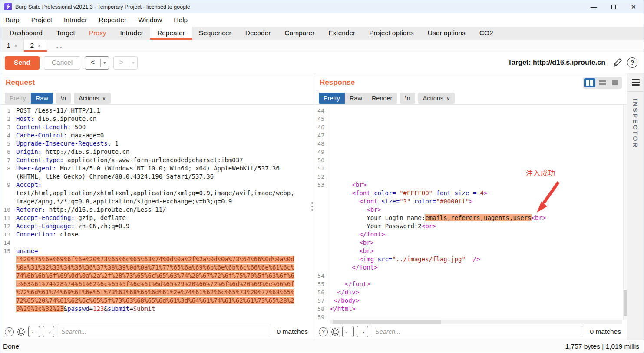 The image size is (644, 353). What do you see at coordinates (66, 33) in the screenshot?
I see `tab-target: Target` at bounding box center [66, 33].